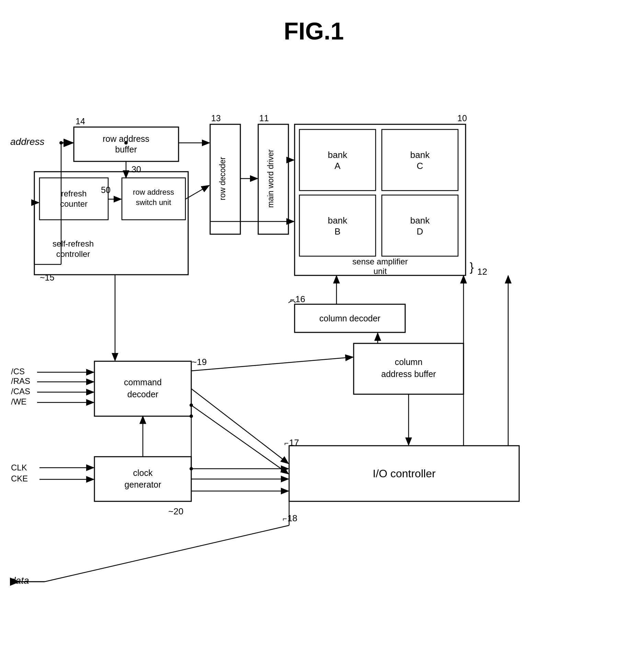 The width and height of the screenshot is (628, 672). What do you see at coordinates (378, 277) in the screenshot?
I see `svg-text: unit` at bounding box center [378, 277].